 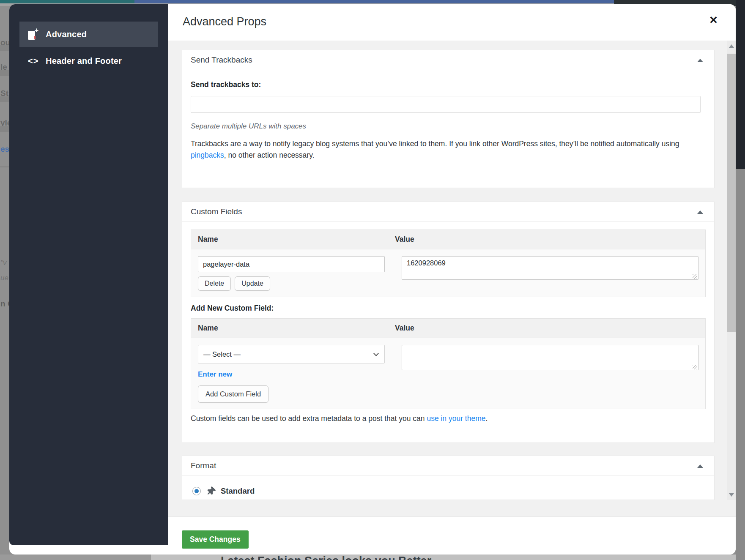 What do you see at coordinates (222, 354) in the screenshot?
I see `select-value: — Select —` at bounding box center [222, 354].